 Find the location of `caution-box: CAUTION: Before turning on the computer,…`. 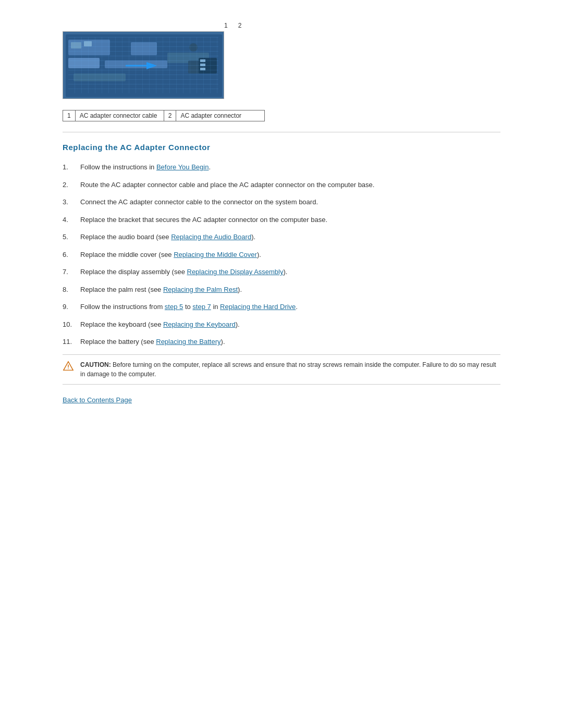

caution-box: CAUTION: Before turning on the computer,… is located at coordinates (282, 369).